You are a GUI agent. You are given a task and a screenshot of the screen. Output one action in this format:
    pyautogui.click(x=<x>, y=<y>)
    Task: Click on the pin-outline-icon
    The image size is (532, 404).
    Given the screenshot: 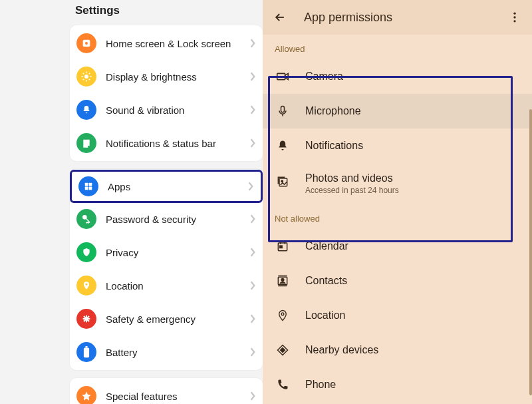 What is the action you would take?
    pyautogui.click(x=283, y=315)
    